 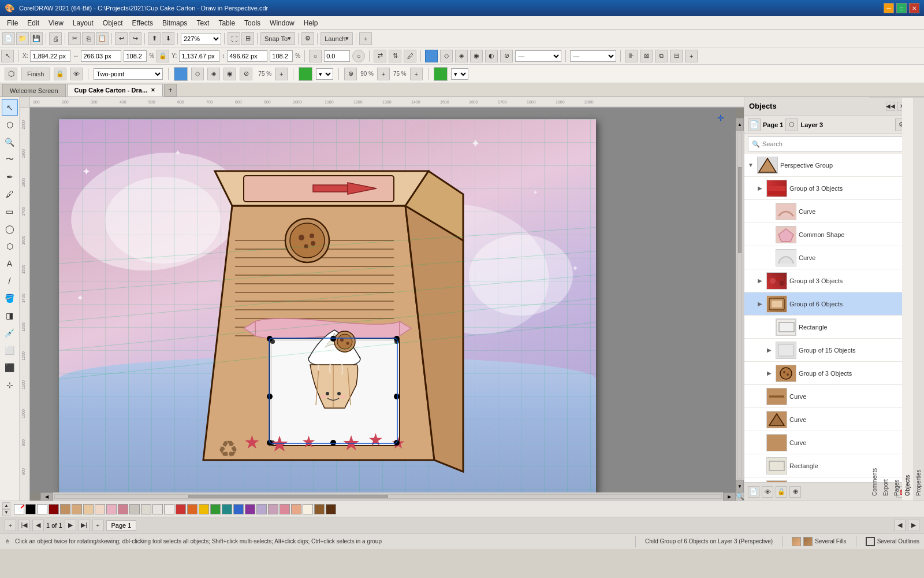 I want to click on opacity1-plus-btn: +, so click(x=281, y=74).